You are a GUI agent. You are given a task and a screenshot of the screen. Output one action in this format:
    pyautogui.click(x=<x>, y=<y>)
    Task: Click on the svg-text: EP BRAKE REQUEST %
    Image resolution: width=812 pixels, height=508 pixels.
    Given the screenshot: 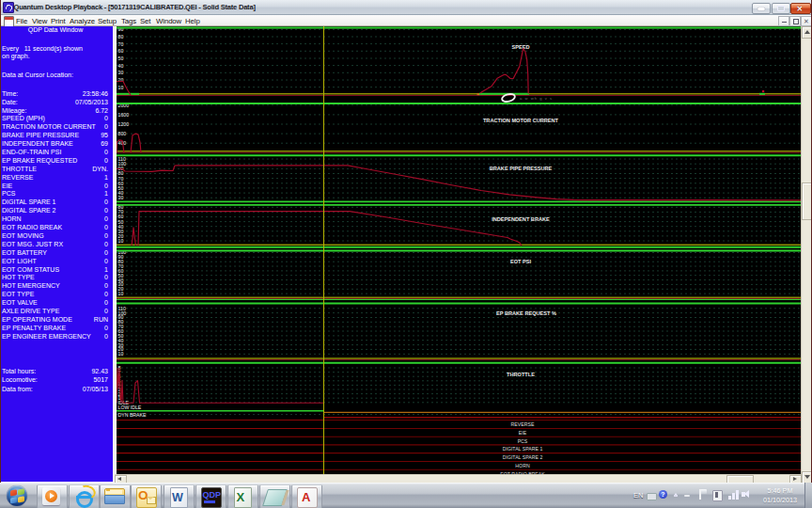 What is the action you would take?
    pyautogui.click(x=526, y=313)
    